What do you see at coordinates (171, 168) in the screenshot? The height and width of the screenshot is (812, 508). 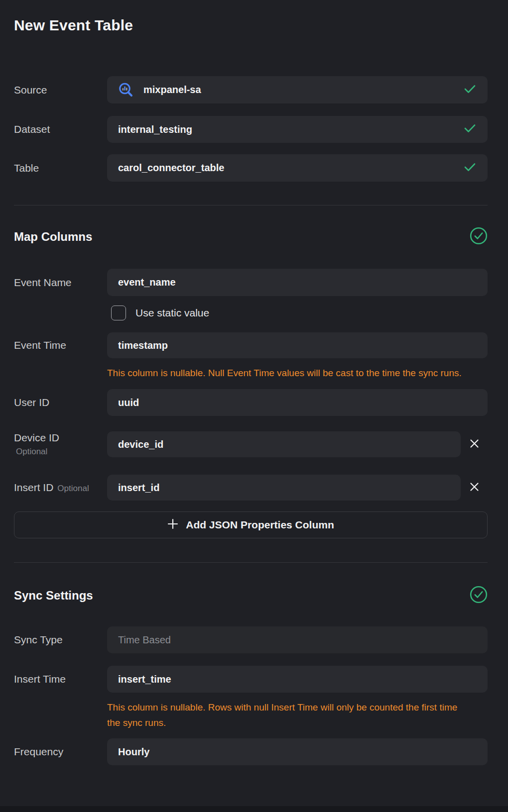 I see `table-value: carol_connector_table` at bounding box center [171, 168].